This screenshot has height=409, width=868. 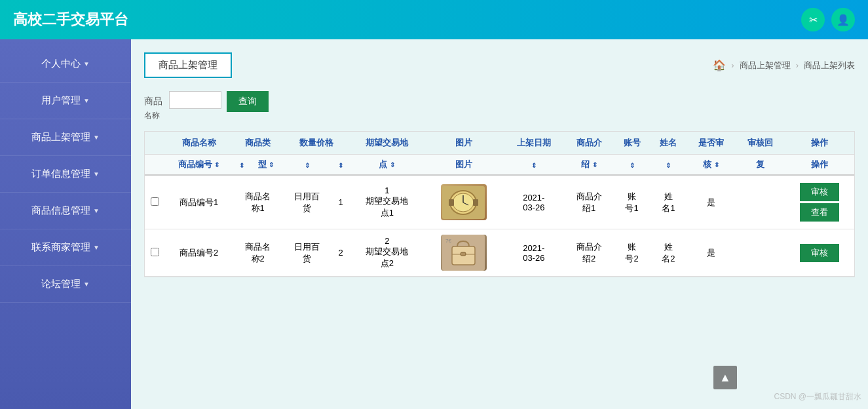 I want to click on row2-price: 2期望交易地点2, so click(x=387, y=253).